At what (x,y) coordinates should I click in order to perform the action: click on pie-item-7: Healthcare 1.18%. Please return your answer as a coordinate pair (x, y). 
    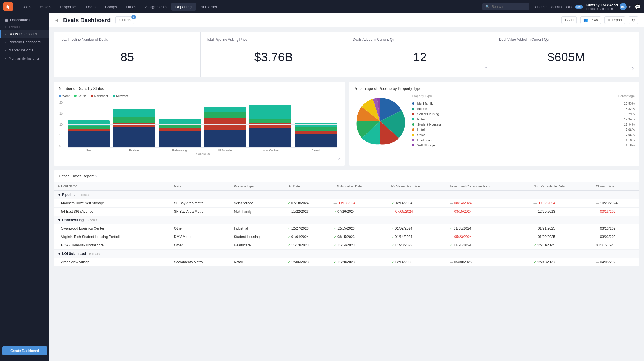
    Looking at the image, I should click on (524, 140).